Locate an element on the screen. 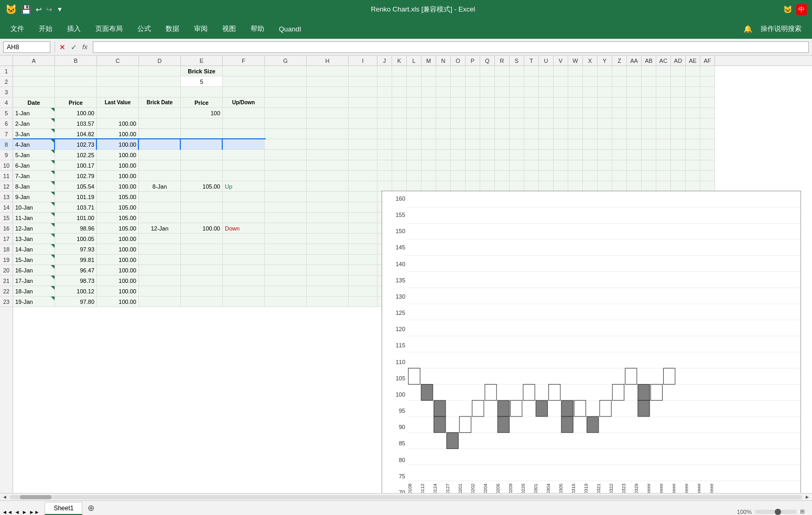 Image resolution: width=812 pixels, height=515 pixels. cell-B15: 101.00 is located at coordinates (76, 218).